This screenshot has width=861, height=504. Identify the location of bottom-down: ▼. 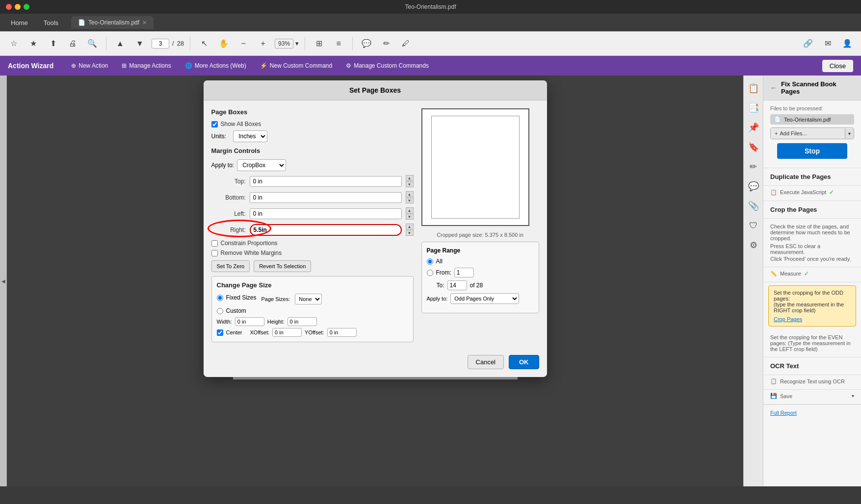
(410, 201).